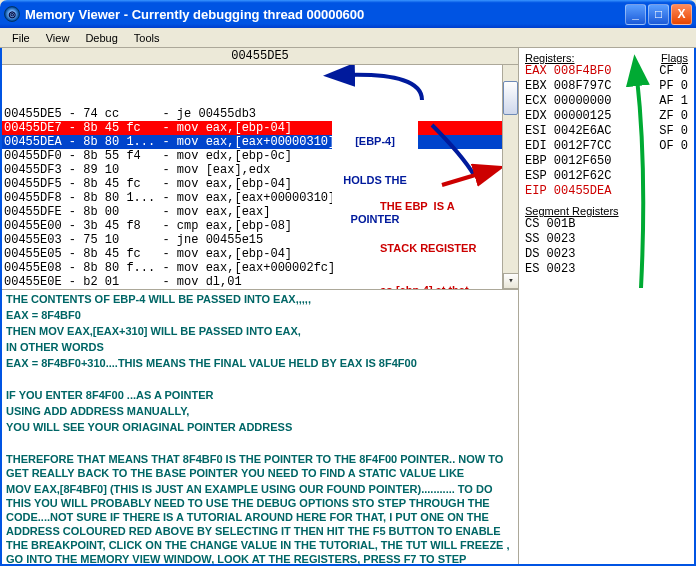 The height and width of the screenshot is (566, 696). Describe the element at coordinates (606, 132) in the screenshot. I see `register-list: EAX 008F4BF0CF 0EBX 008F797CPF 0ECX 0000…` at that location.